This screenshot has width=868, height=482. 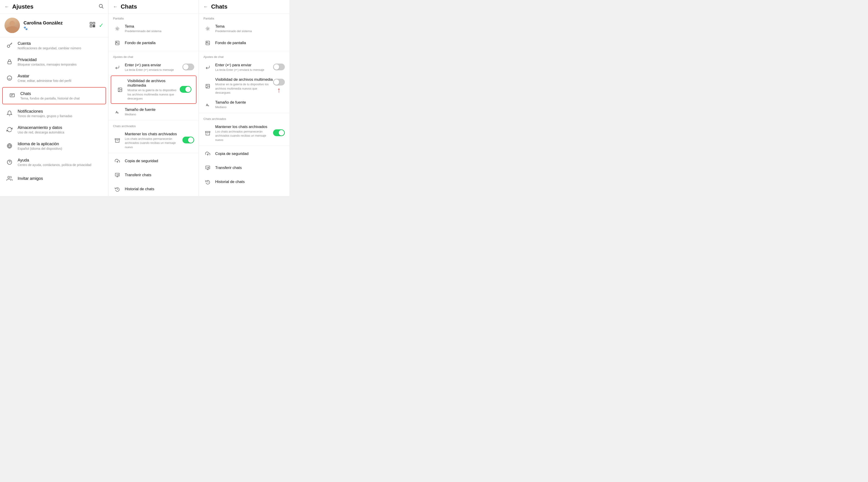 What do you see at coordinates (279, 90) in the screenshot?
I see `red-arrow-icon: ↑` at bounding box center [279, 90].